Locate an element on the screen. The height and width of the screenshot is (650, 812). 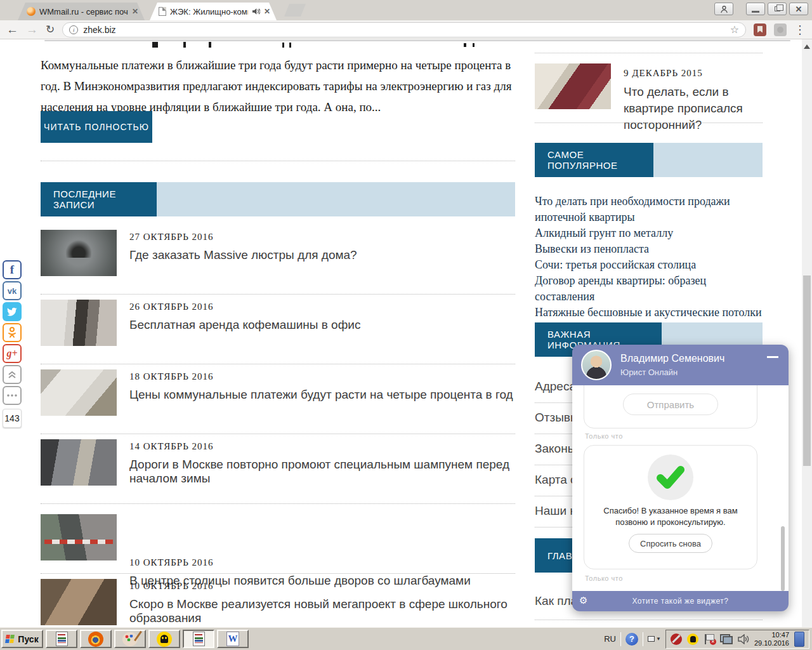
post-title-link: Дороги в Москве повторно промоют специал… is located at coordinates (322, 472).